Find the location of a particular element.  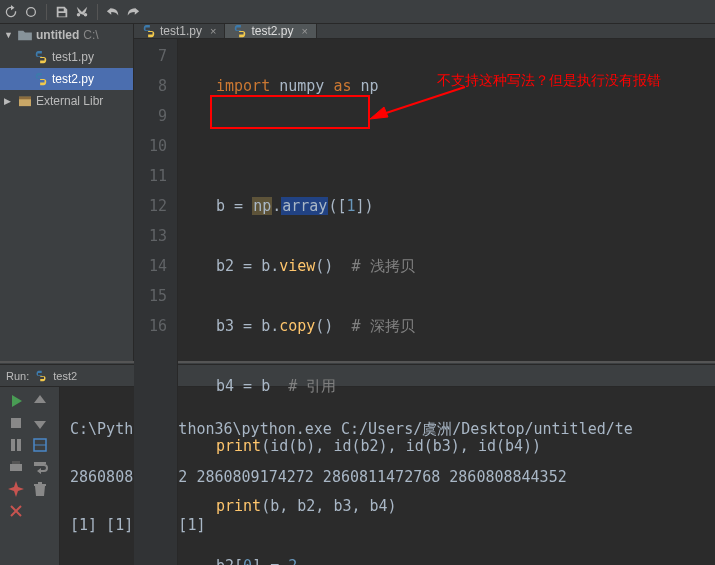

project-name: untitled is located at coordinates (58, 35).